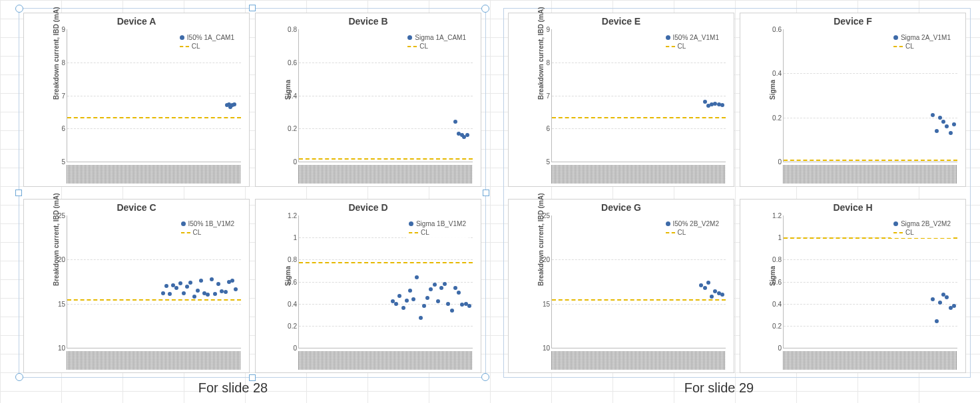 The height and width of the screenshot is (403, 980). What do you see at coordinates (212, 223) in the screenshot?
I see `legend-series-label: I50% 1B_V1M2` at bounding box center [212, 223].